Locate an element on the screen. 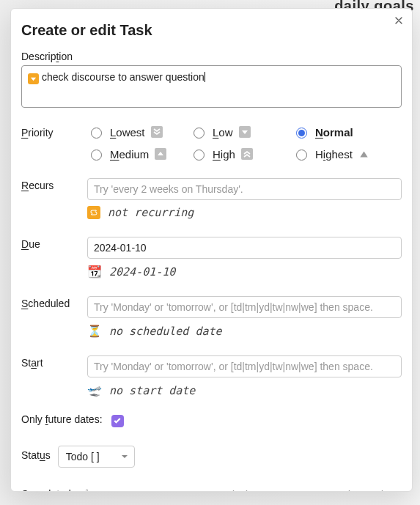  hourglass-icon: ⏳ is located at coordinates (95, 331).